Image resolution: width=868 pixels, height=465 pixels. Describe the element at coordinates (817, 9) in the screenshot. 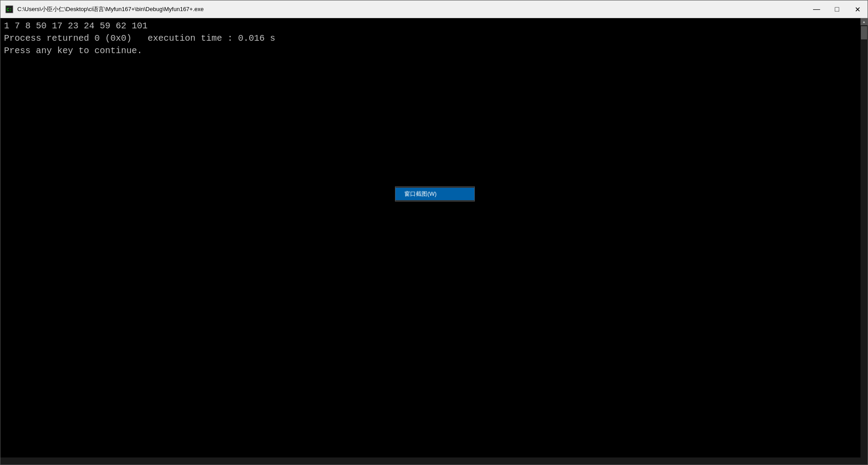

I see `minimize-button: —` at that location.